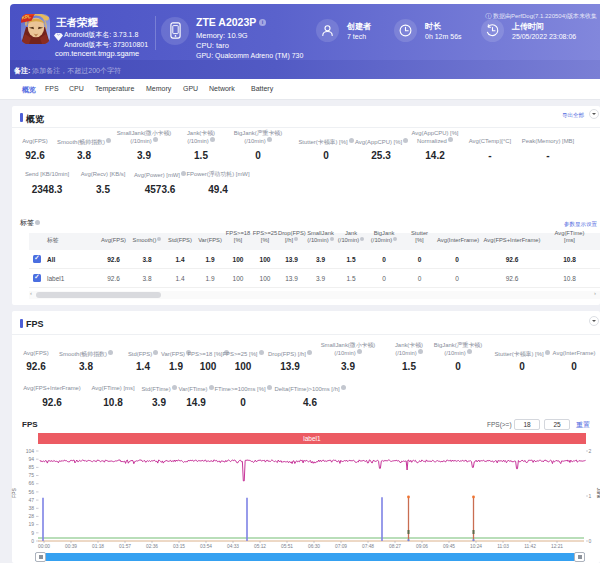 The height and width of the screenshot is (563, 600). I want to click on svg-text: 01:18, so click(98, 546).